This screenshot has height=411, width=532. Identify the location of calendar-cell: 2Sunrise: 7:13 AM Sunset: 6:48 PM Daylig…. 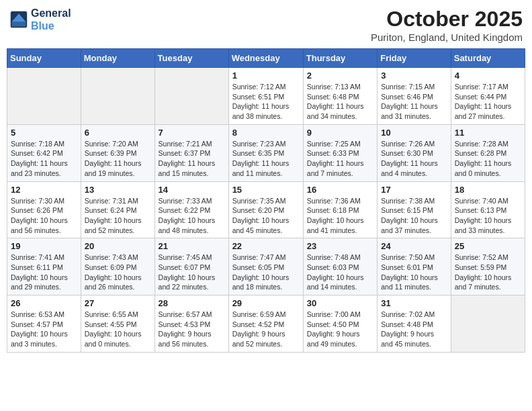
(340, 97).